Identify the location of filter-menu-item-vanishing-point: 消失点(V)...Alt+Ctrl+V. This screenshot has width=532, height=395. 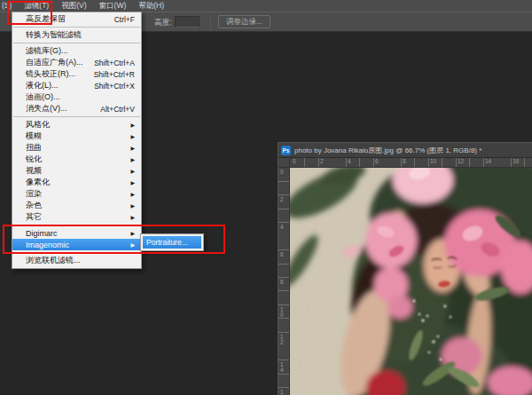
(76, 108).